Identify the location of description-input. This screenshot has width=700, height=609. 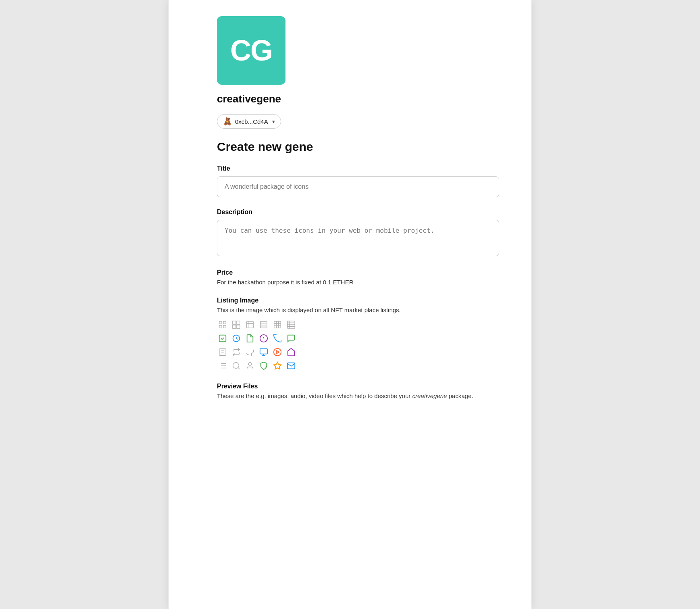
(358, 238).